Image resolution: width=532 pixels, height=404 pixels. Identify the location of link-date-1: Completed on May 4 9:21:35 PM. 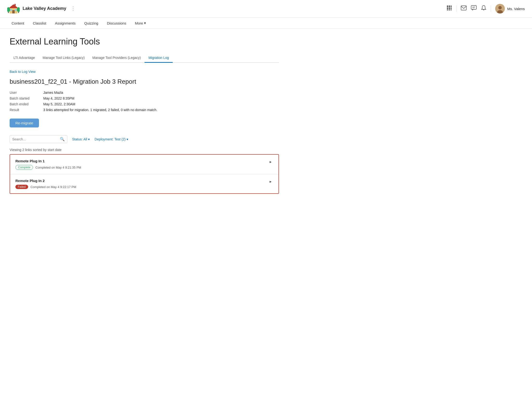
(58, 167).